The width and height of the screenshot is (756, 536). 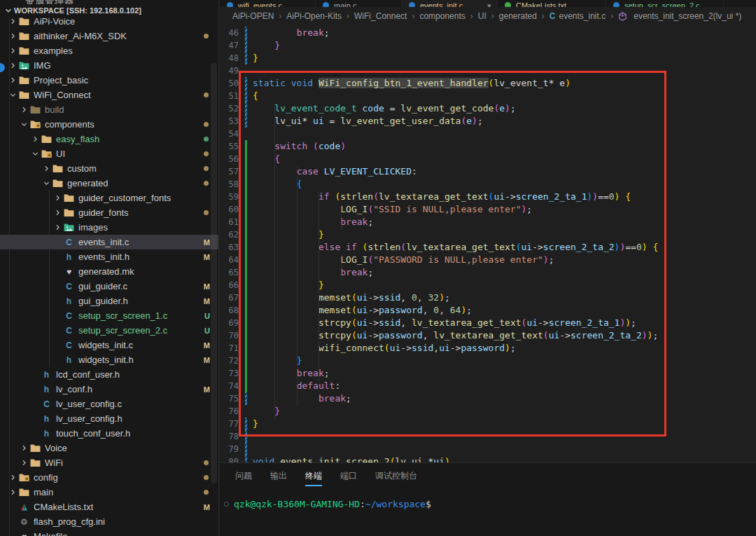 What do you see at coordinates (279, 478) in the screenshot?
I see `panel-tab-item: 输出` at bounding box center [279, 478].